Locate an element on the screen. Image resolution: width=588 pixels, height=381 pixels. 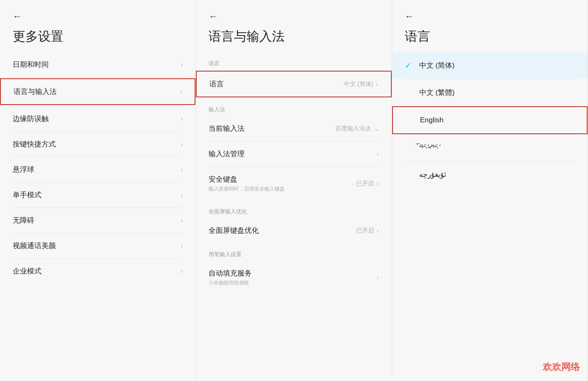
menu-item-language-value: 中文 (简体) is located at coordinates (359, 84).